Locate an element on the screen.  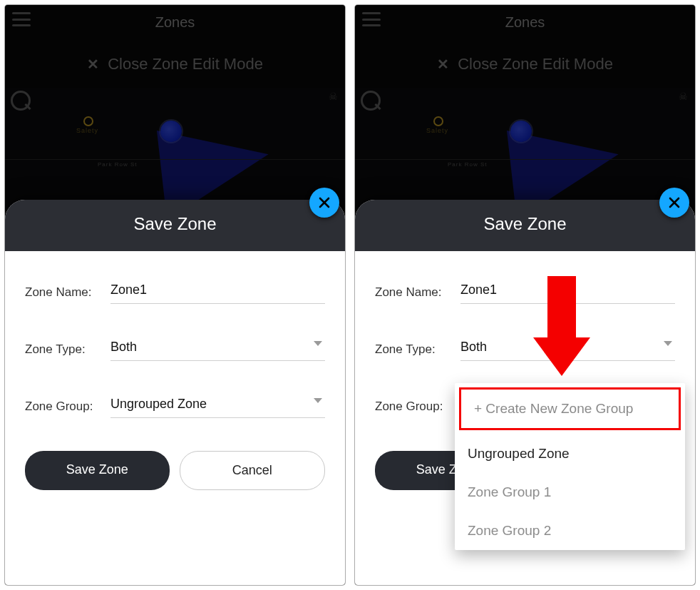
dropdown-option: Ungrouped Zone is located at coordinates (570, 454).